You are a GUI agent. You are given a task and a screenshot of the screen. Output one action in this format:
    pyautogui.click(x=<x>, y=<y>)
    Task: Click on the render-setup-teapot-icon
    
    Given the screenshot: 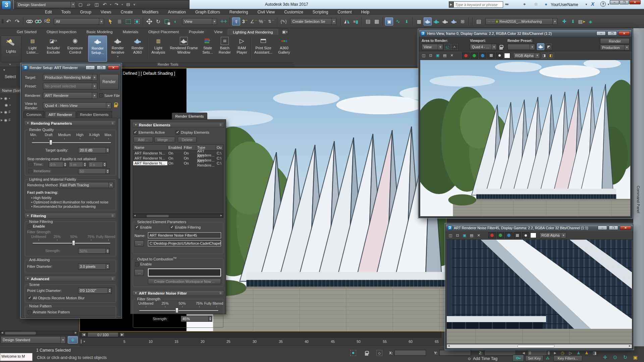 What is the action you would take?
    pyautogui.click(x=541, y=47)
    